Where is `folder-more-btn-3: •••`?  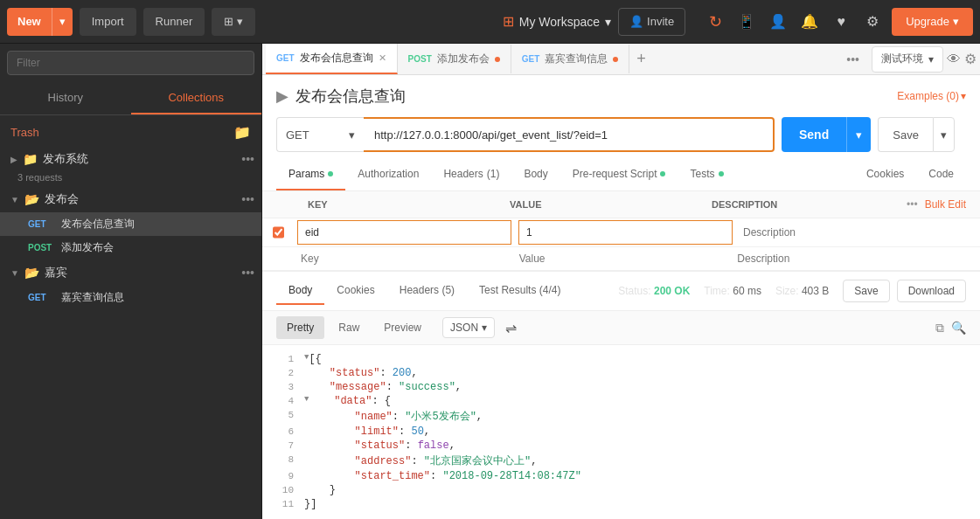 folder-more-btn-3: ••• is located at coordinates (248, 273).